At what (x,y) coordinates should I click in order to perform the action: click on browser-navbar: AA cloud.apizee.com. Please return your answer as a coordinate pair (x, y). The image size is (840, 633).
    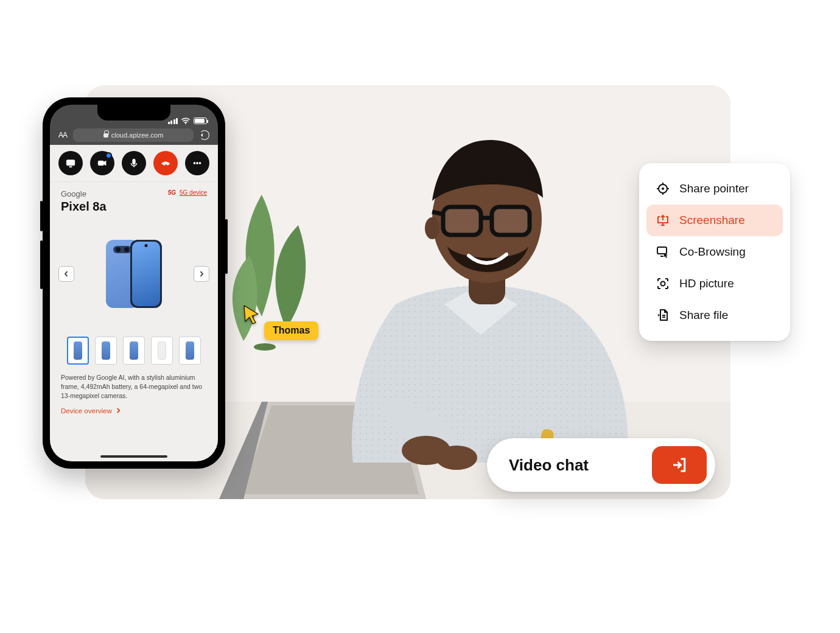
    Looking at the image, I should click on (134, 135).